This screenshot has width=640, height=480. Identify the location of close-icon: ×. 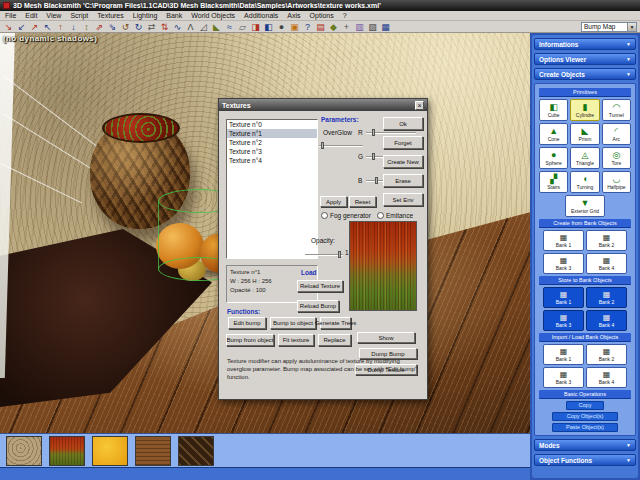
(420, 106).